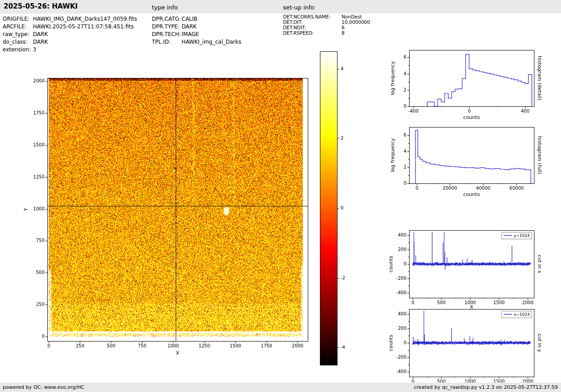  Describe the element at coordinates (312, 22) in the screenshot. I see `meta-label: DET.DIT:` at that location.